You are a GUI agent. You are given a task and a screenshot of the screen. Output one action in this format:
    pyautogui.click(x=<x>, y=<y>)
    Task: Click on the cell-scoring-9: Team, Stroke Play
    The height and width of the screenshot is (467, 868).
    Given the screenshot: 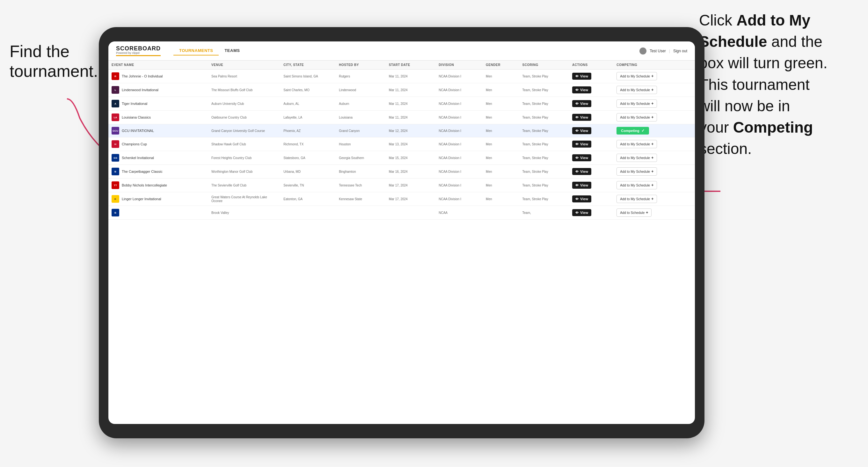 What is the action you would take?
    pyautogui.click(x=545, y=185)
    